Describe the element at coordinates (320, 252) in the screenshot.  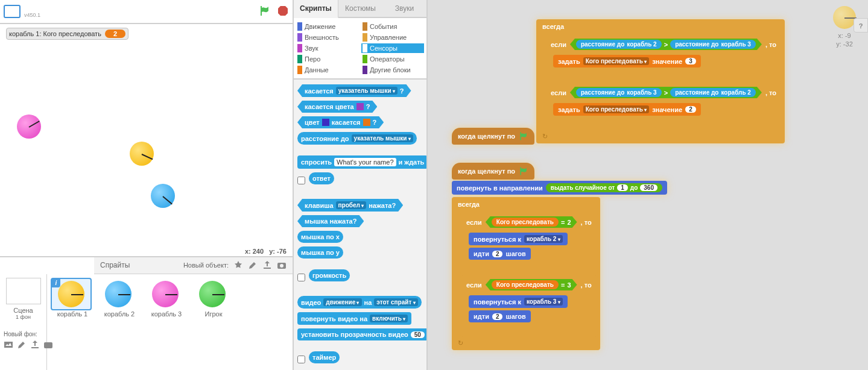
I see `block-mouse-y: мышка по y` at that location.